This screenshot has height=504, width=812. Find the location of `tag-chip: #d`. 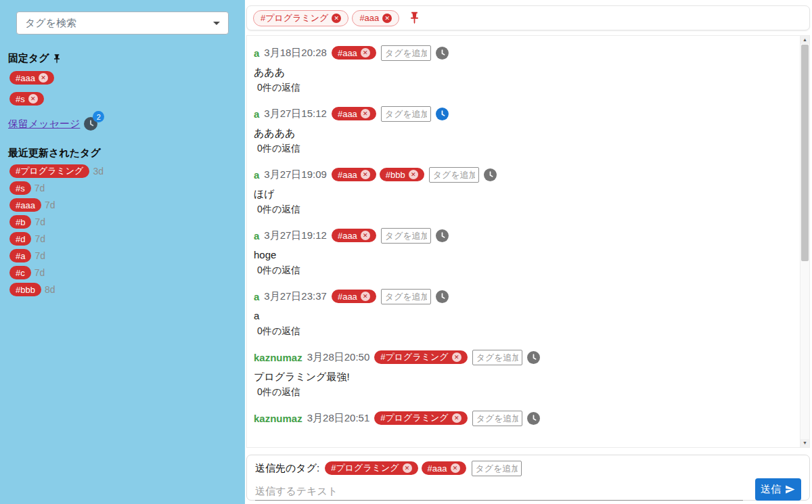

tag-chip: #d is located at coordinates (20, 239).